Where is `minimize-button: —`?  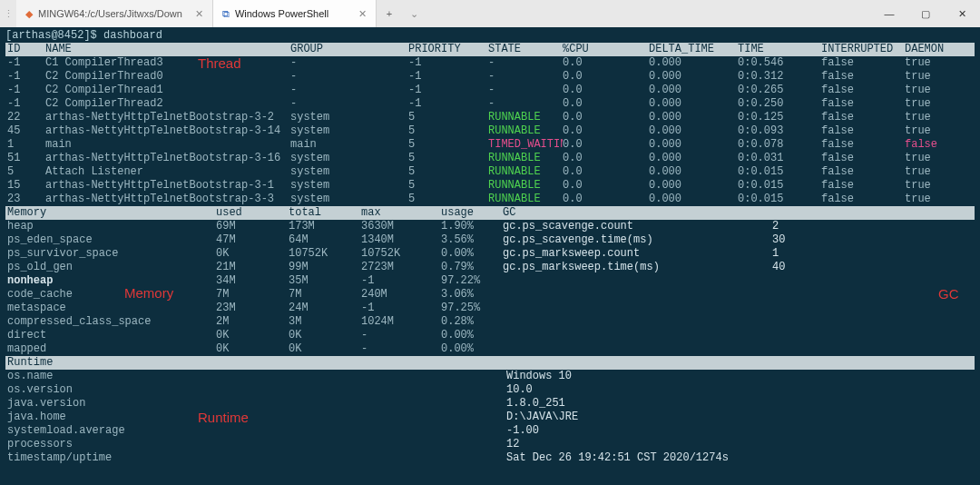
minimize-button: — is located at coordinates (889, 14).